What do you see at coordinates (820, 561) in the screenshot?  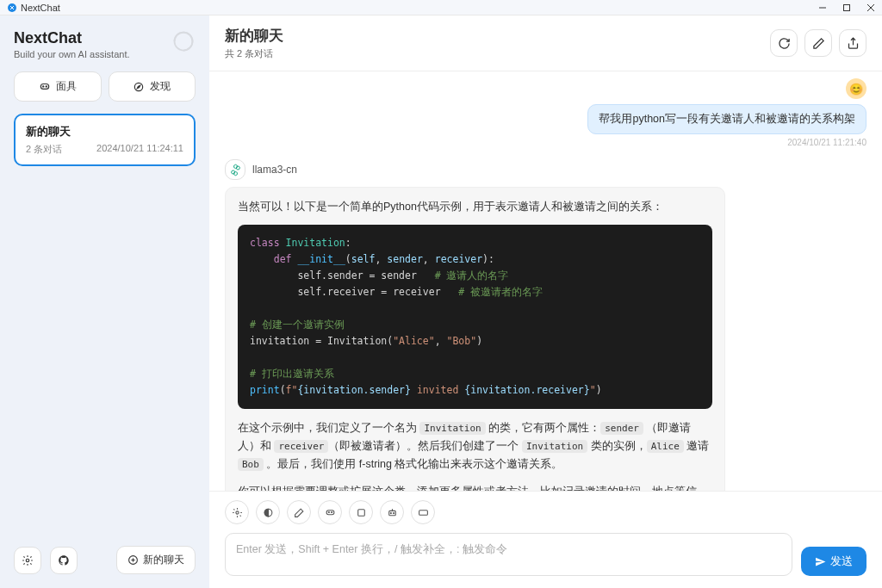 I see `send-icon` at bounding box center [820, 561].